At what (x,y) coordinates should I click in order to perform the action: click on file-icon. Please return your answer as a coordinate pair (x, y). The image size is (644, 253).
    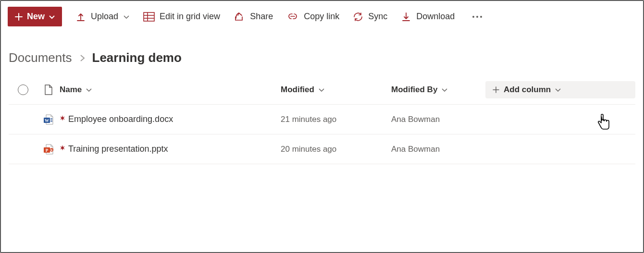
    Looking at the image, I should click on (49, 90).